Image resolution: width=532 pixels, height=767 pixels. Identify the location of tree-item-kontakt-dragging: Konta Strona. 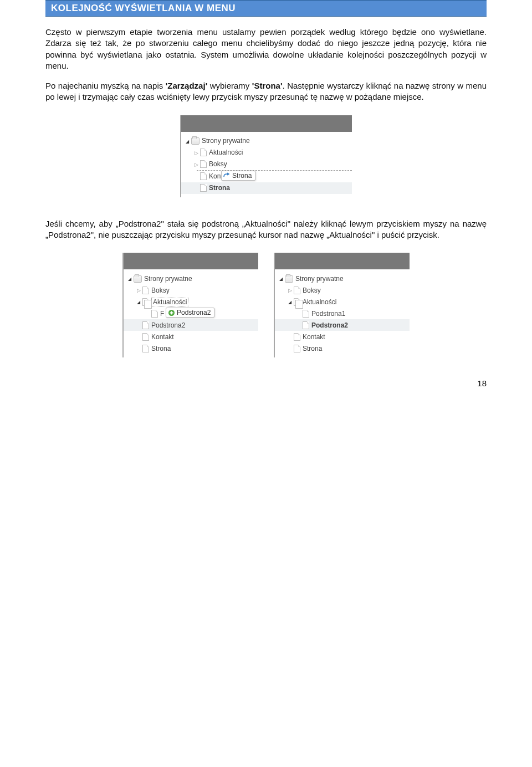
(267, 176).